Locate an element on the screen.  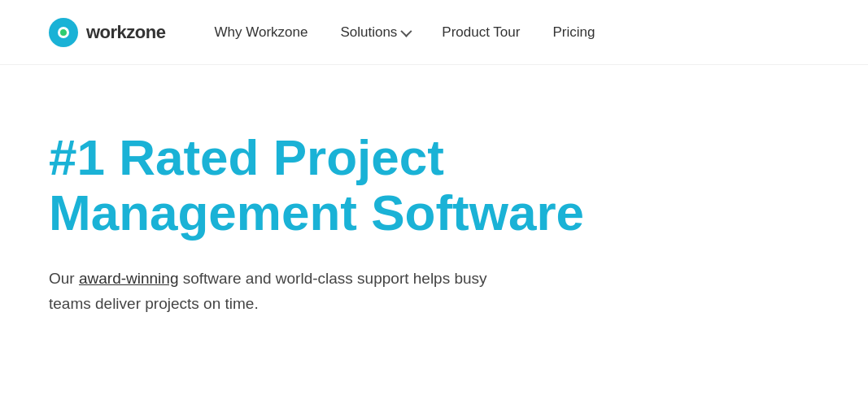
hero-heading-bold: #1 Rated is located at coordinates (154, 158).